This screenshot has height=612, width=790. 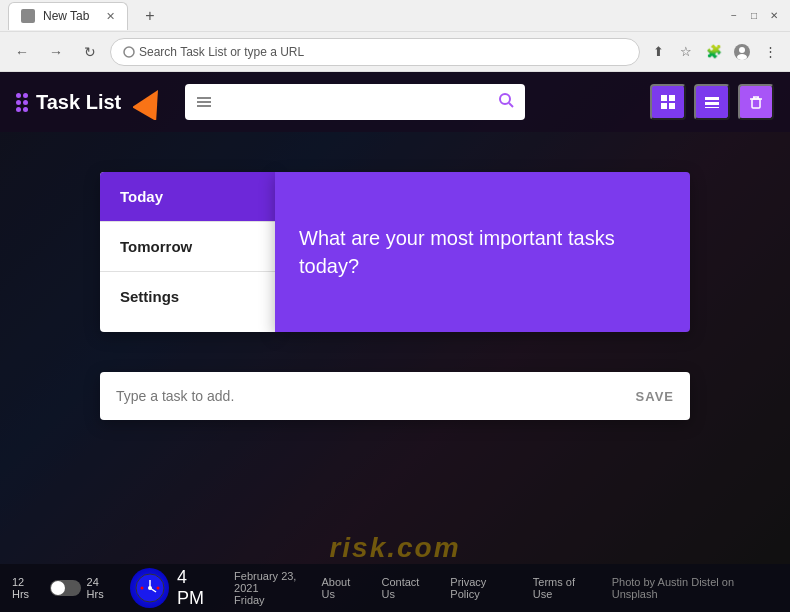 I want to click on minimize-button: −, so click(x=734, y=16).